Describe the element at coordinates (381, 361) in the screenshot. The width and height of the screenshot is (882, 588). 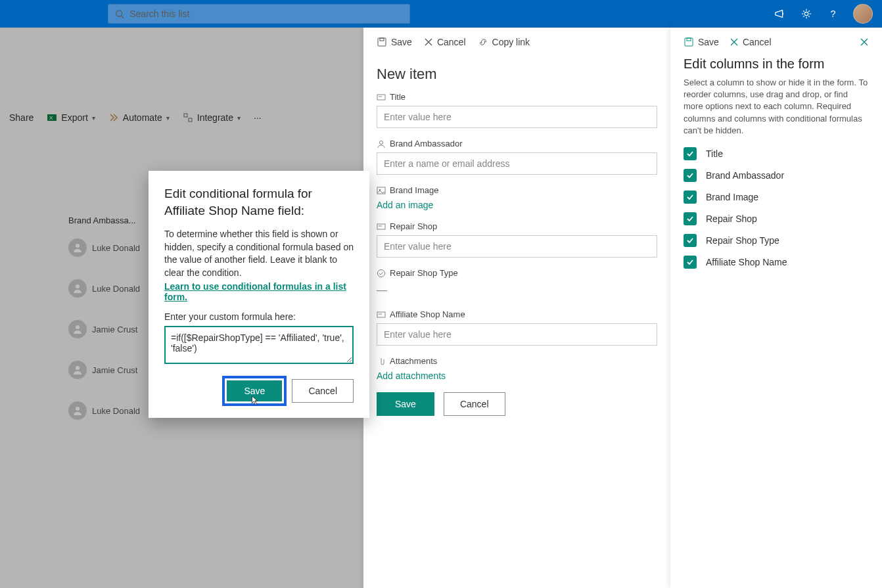
I see `attachment-icon` at that location.